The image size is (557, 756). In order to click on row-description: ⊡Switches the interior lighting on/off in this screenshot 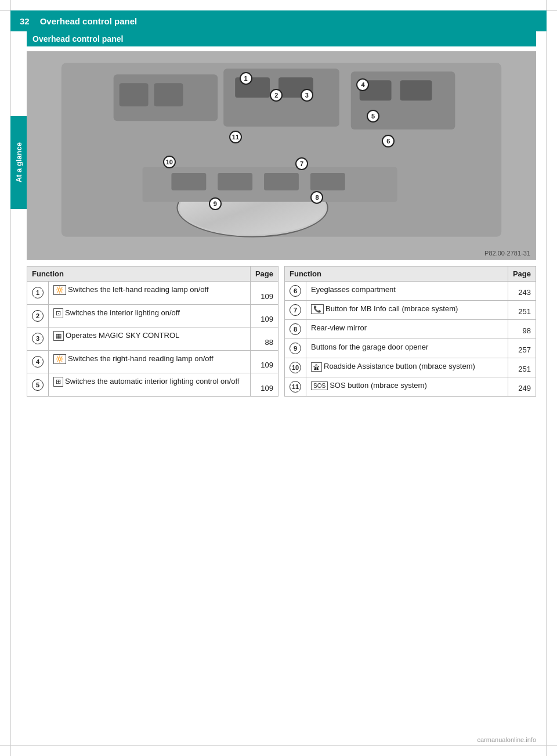, I will do `click(150, 316)`.